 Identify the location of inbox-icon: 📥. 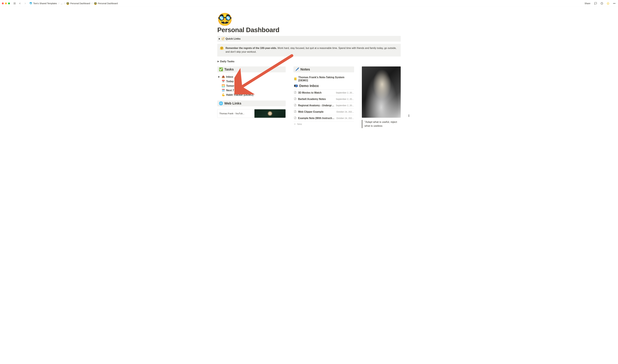
(223, 77).